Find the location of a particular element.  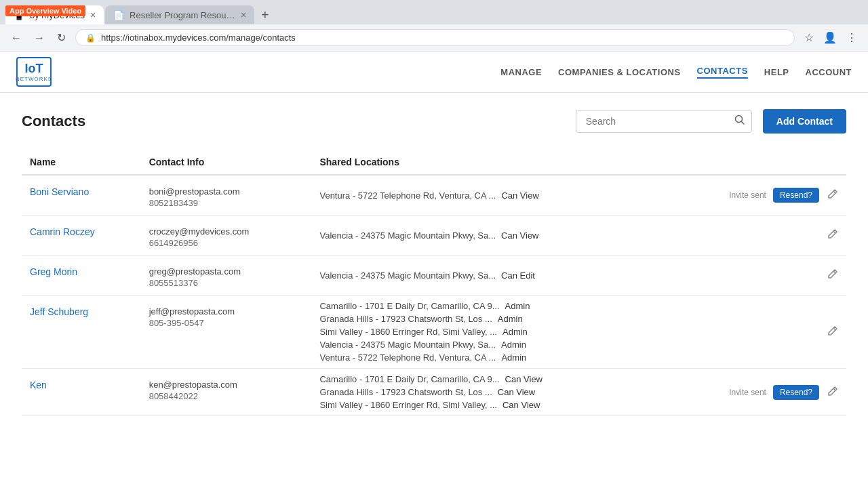

search-button is located at coordinates (740, 121).